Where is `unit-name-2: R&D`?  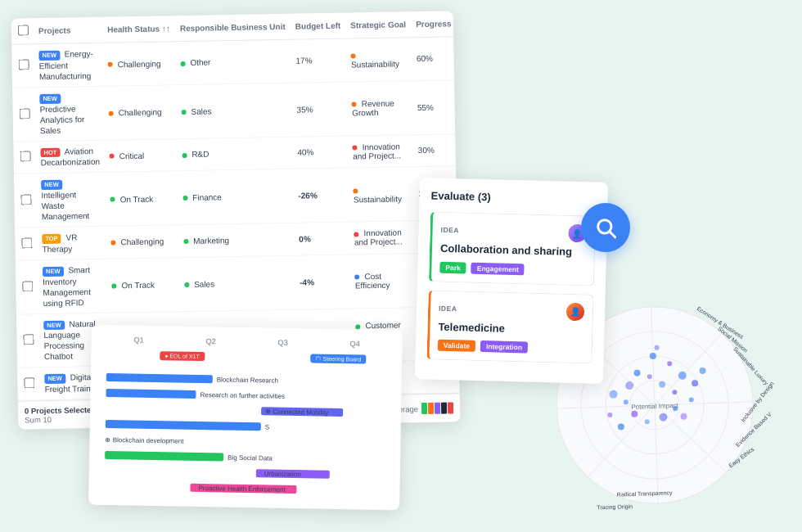
unit-name-2: R&D is located at coordinates (200, 154).